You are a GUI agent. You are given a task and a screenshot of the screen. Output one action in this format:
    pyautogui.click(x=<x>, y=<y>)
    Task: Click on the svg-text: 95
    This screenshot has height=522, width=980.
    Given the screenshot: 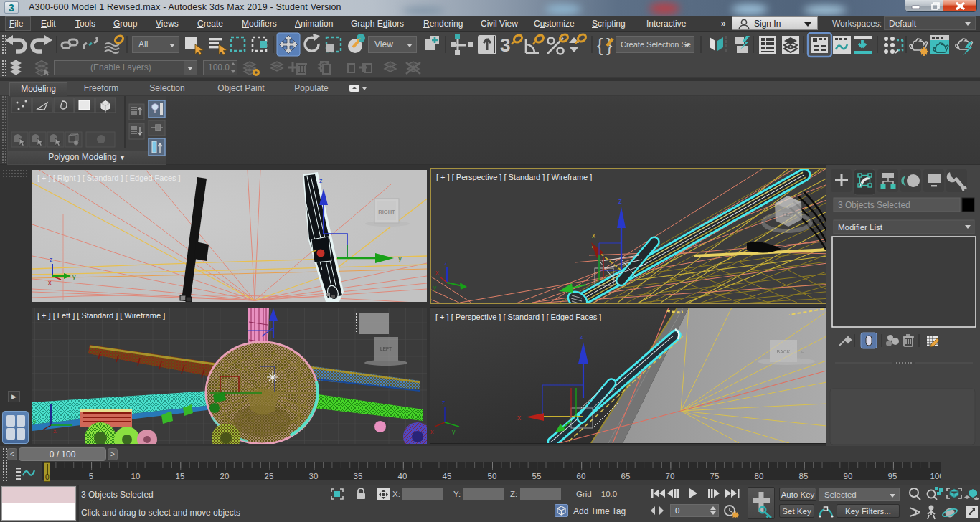 What is the action you would take?
    pyautogui.click(x=892, y=476)
    